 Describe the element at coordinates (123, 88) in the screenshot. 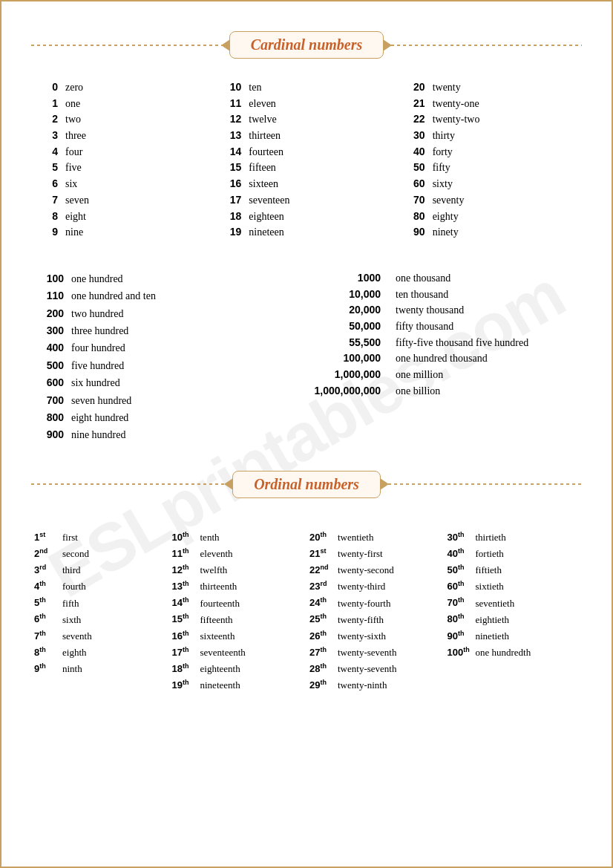

I see `list-item: 0zero` at that location.